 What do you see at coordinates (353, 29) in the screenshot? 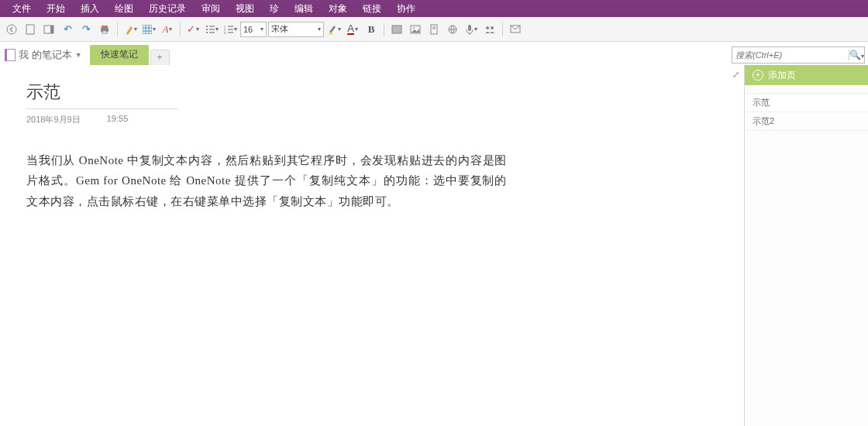
I see `font-color-button: A▾` at bounding box center [353, 29].